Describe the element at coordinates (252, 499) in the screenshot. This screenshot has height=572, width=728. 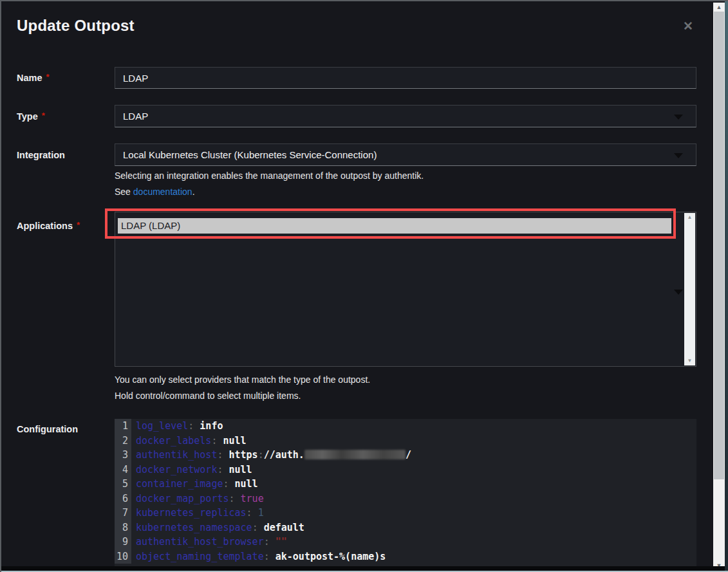
I see `yaml-token: true` at that location.